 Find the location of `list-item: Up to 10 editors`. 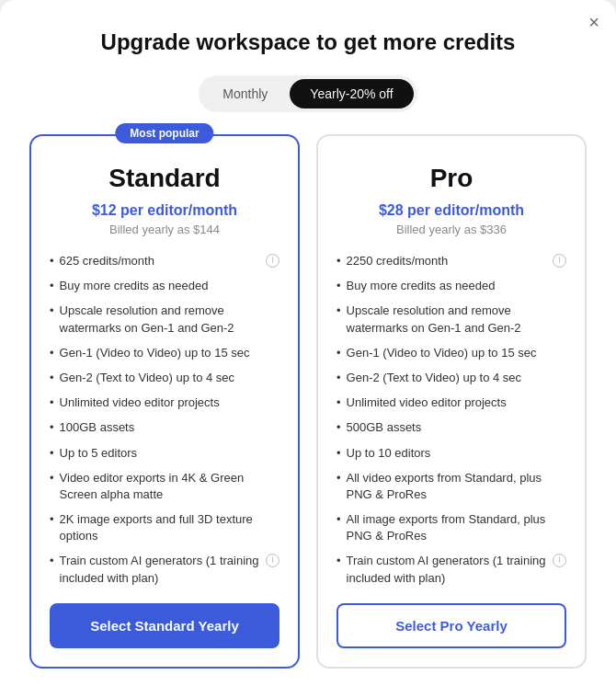

list-item: Up to 10 editors is located at coordinates (451, 453).